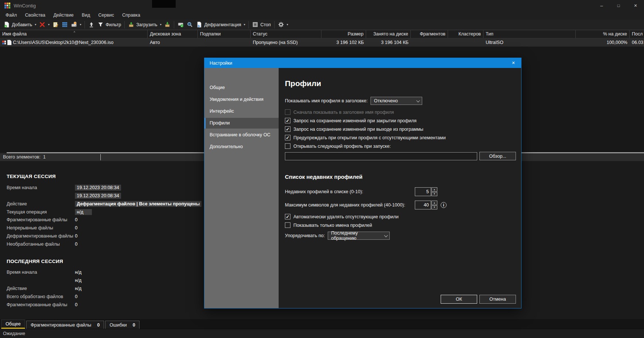  I want to click on max-chars-spinner: 40, so click(426, 205).